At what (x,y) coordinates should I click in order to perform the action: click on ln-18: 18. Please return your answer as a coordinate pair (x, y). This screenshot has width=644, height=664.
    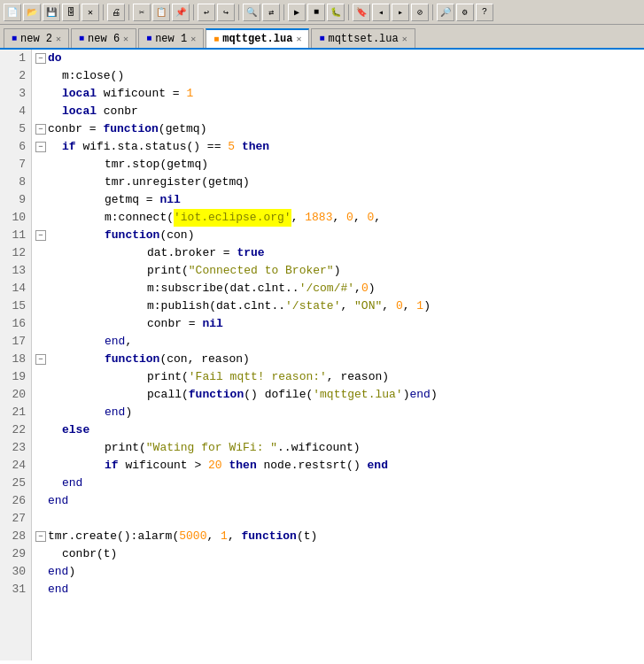
    Looking at the image, I should click on (16, 359).